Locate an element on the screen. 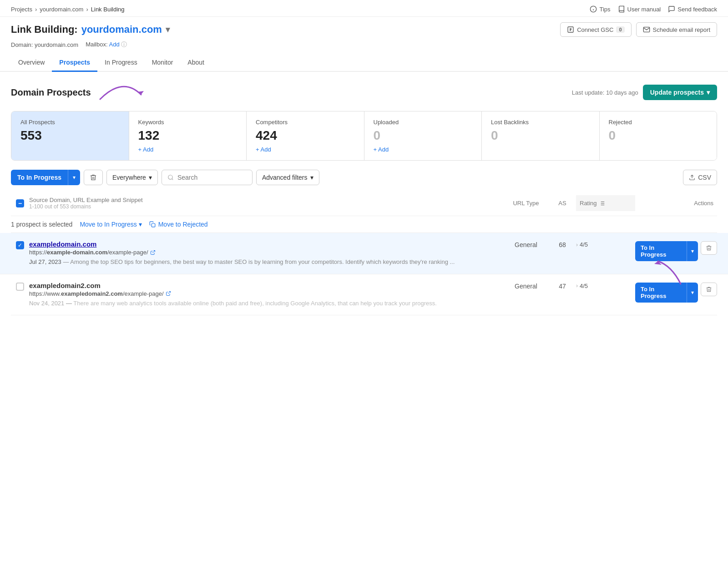 The image size is (728, 566). selection-count: 1 prospect is selected is located at coordinates (42, 224).